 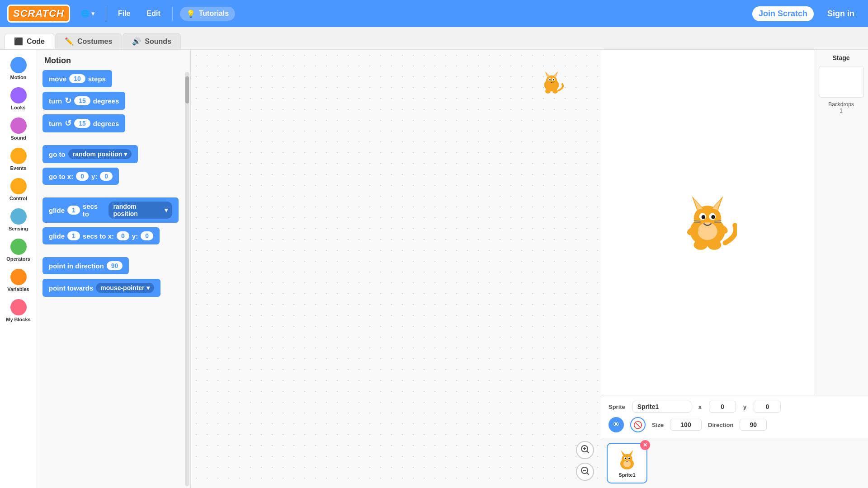 What do you see at coordinates (434, 38) in the screenshot?
I see `tab-bar: ⬛ Code ✏️ Costumes 🔊 Sounds` at bounding box center [434, 38].